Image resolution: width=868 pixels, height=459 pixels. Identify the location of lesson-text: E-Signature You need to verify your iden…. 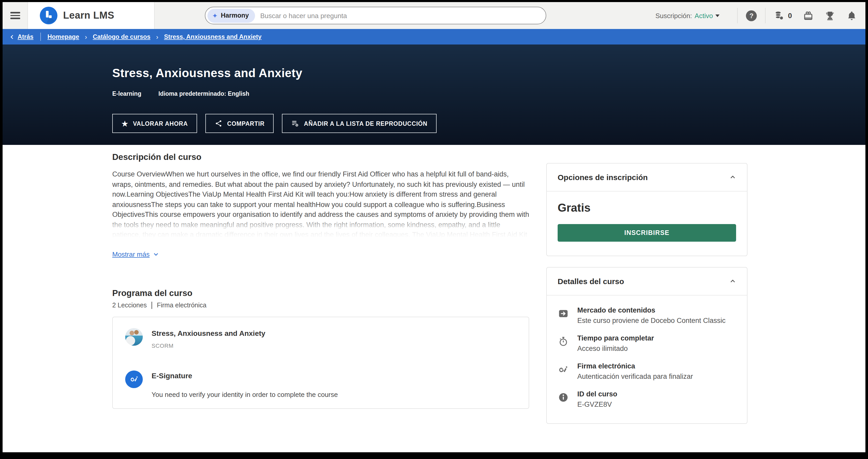
(245, 384).